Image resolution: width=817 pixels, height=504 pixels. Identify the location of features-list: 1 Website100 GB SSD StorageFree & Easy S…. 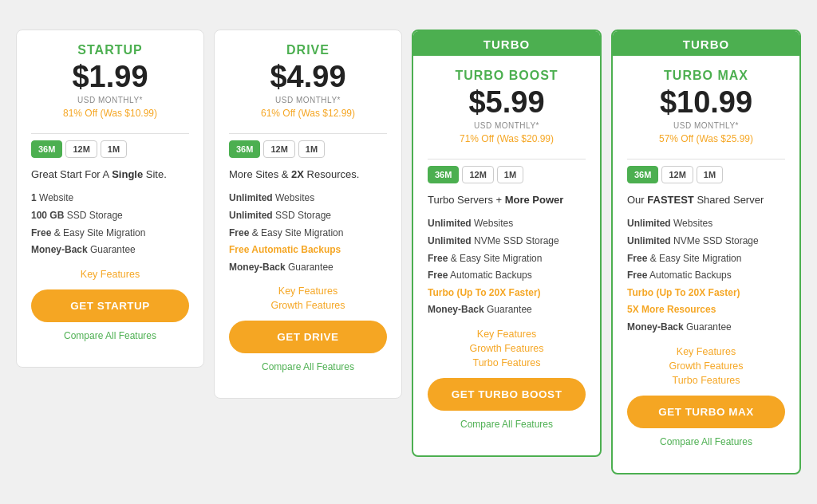
(110, 224).